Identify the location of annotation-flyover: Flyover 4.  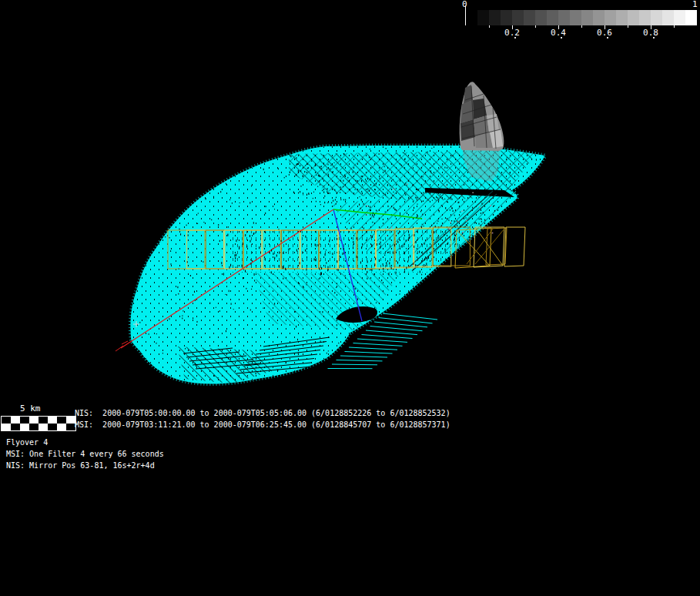
(27, 443).